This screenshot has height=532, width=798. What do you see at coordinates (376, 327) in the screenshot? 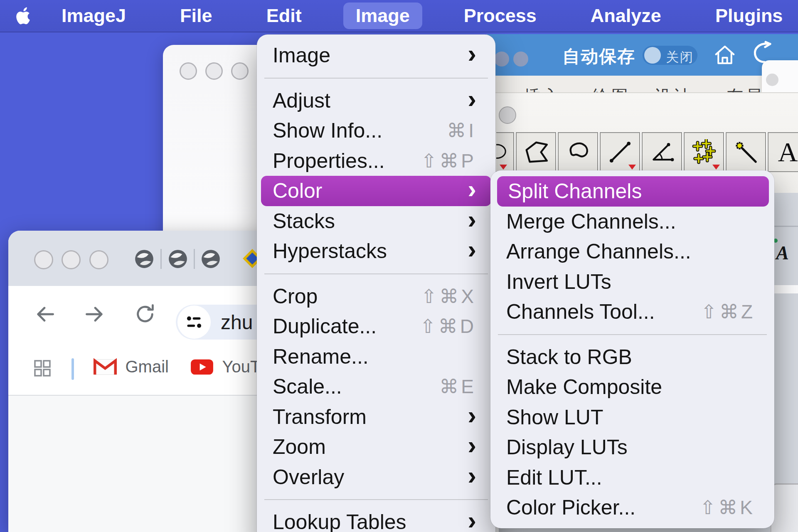
I see `image-menu-item-duplicate: Duplicate...⇧⌘D` at bounding box center [376, 327].